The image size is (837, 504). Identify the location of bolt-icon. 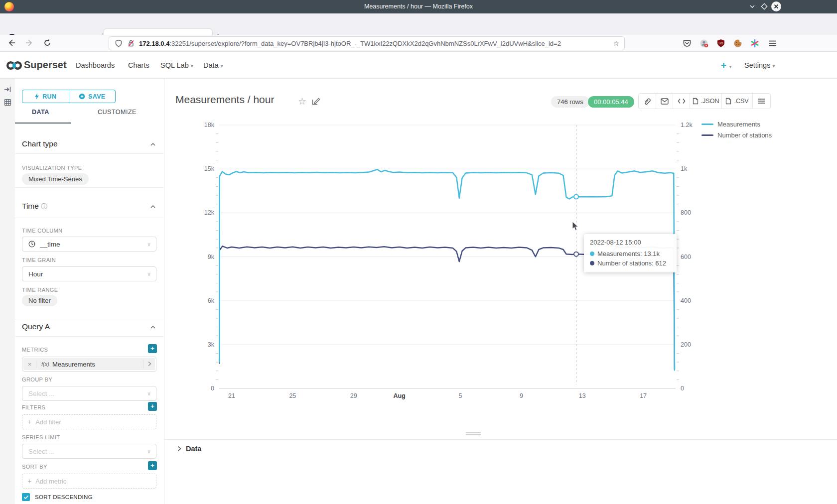
(37, 97).